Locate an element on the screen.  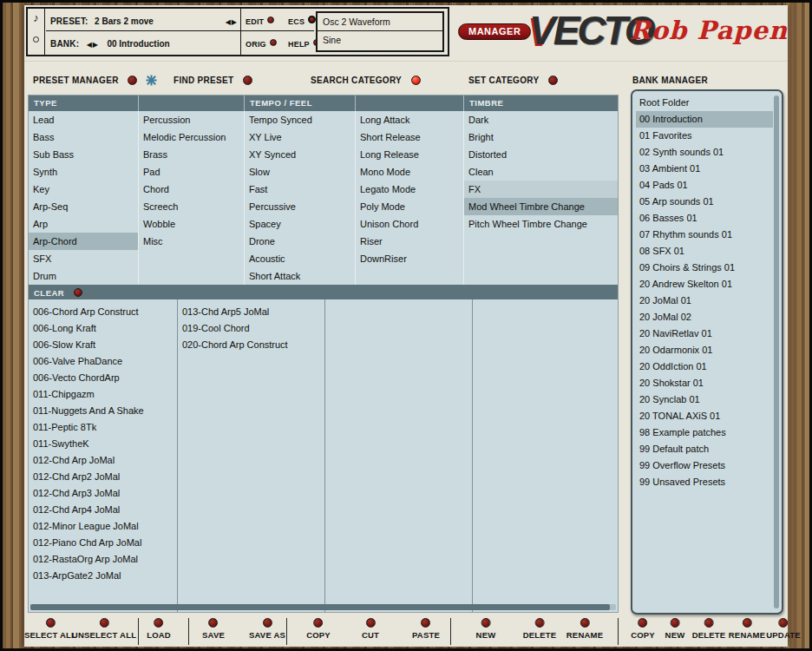
category-item: Arp is located at coordinates (83, 224).